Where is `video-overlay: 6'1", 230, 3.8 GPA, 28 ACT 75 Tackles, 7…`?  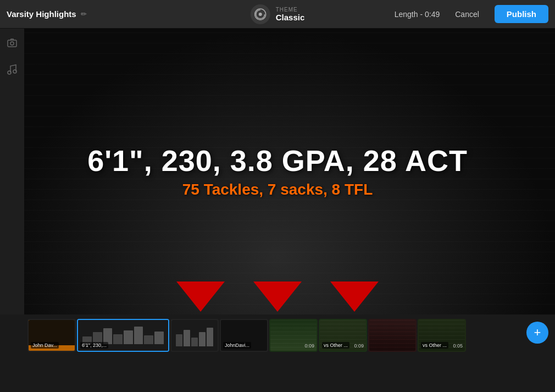 video-overlay: 6'1", 230, 3.8 GPA, 28 ACT 75 Tackles, 7… is located at coordinates (278, 172).